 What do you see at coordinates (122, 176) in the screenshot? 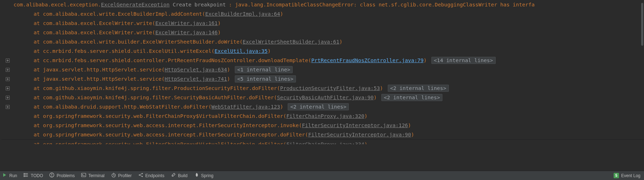
I see `profiler-toolwindow-button: Profiler` at bounding box center [122, 176].